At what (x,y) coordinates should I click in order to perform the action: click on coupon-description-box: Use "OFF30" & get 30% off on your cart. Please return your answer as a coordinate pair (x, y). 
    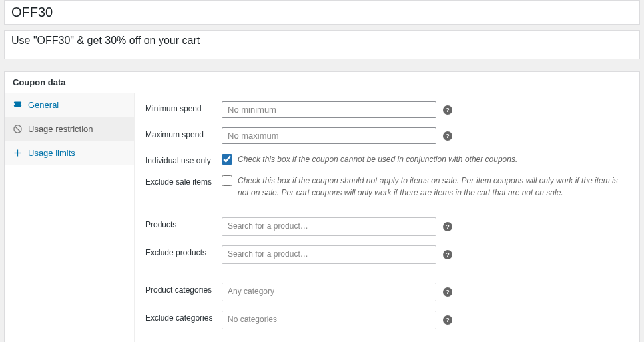
    Looking at the image, I should click on (322, 45).